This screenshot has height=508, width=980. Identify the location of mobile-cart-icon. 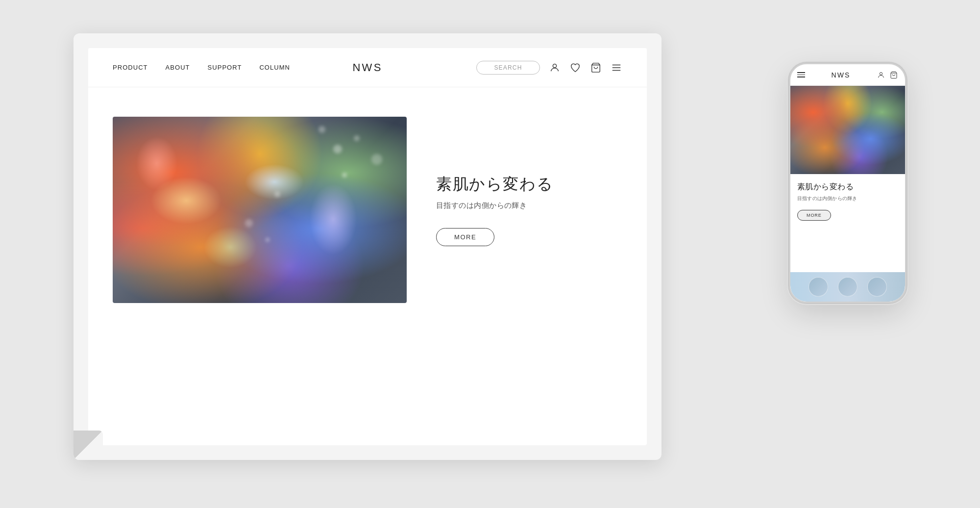
(894, 75).